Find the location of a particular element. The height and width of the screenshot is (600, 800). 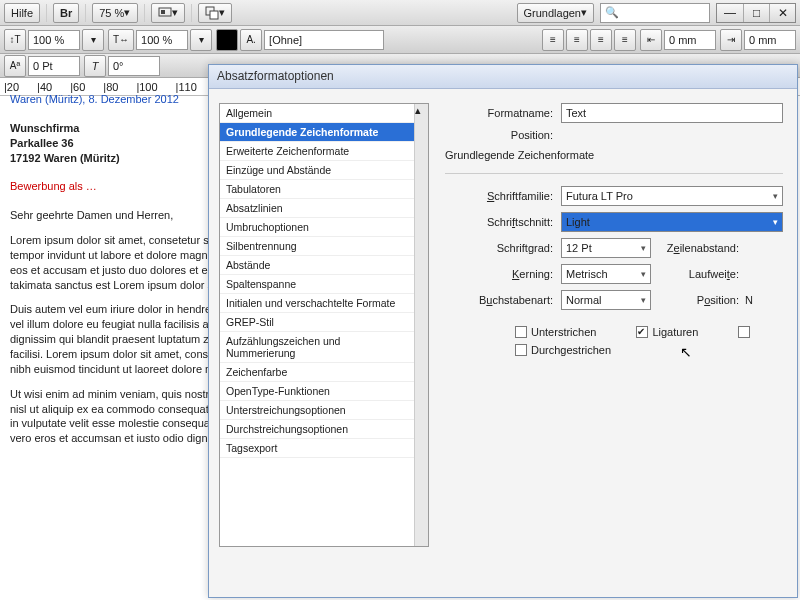

help-menu: Hilfe is located at coordinates (22, 13).